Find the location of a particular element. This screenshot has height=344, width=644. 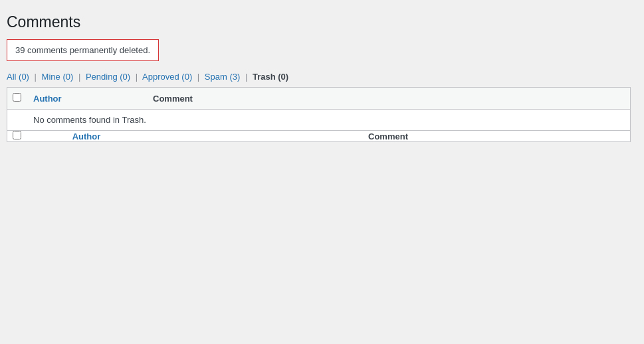

notice-message: 39 comments permanently deleted. is located at coordinates (82, 50).